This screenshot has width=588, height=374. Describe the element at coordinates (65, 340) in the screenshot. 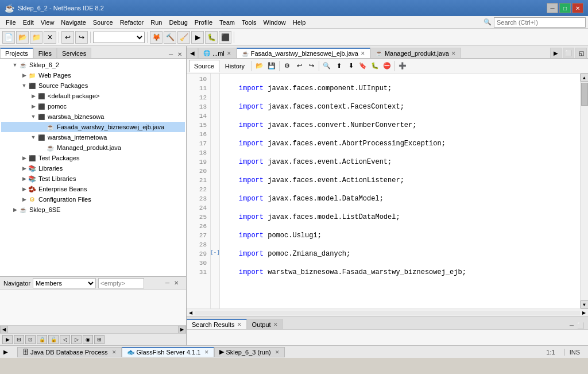

I see `nav-back-button: ◁` at that location.